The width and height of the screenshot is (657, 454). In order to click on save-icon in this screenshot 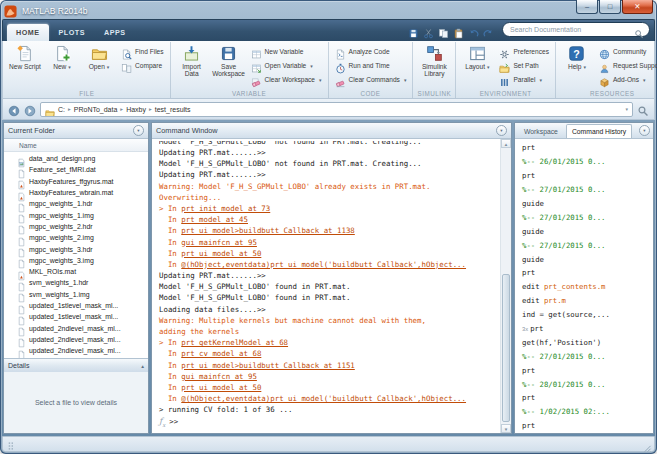, I will do `click(414, 30)`.